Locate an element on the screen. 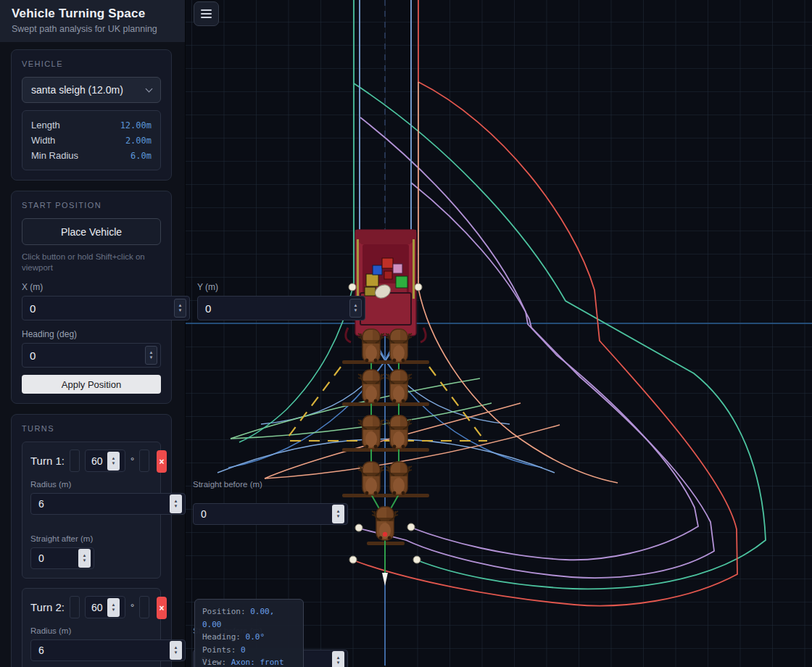 This screenshot has height=667, width=812. turn-2-radius-input is located at coordinates (104, 650).